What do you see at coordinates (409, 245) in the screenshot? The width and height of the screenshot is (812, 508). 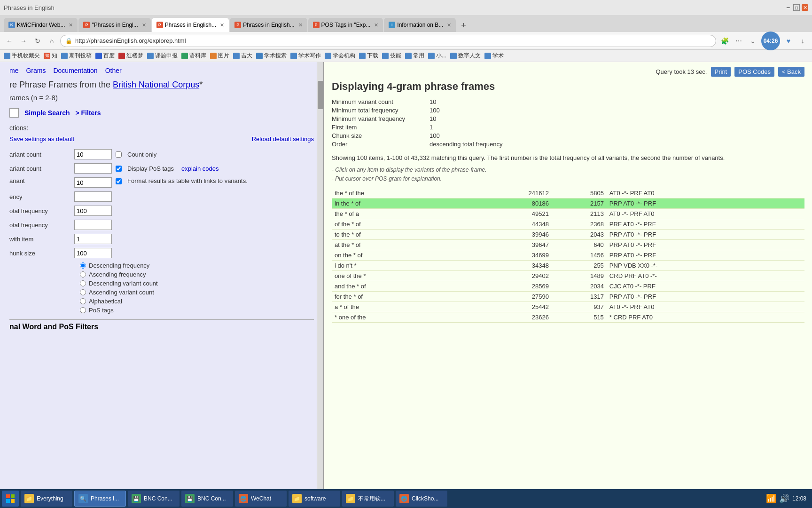 I see `phrase-cell: at the * of` at bounding box center [409, 245].